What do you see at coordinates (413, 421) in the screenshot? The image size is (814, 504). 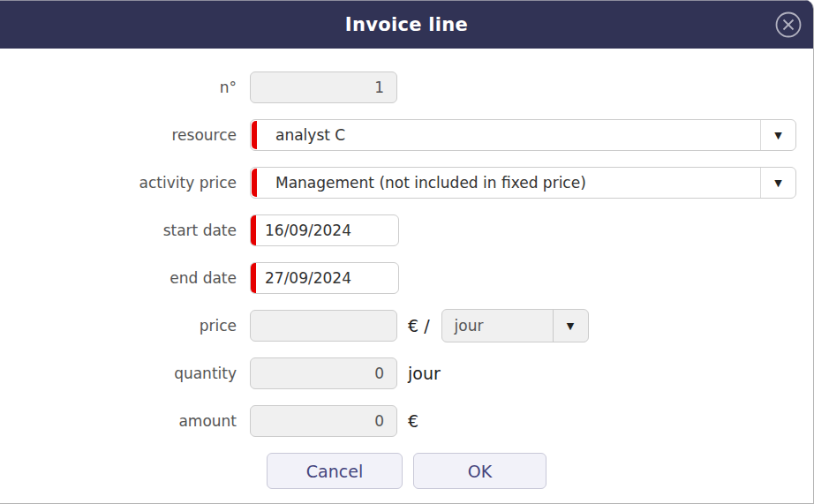 I see `amount-currency-suffix: €` at bounding box center [413, 421].